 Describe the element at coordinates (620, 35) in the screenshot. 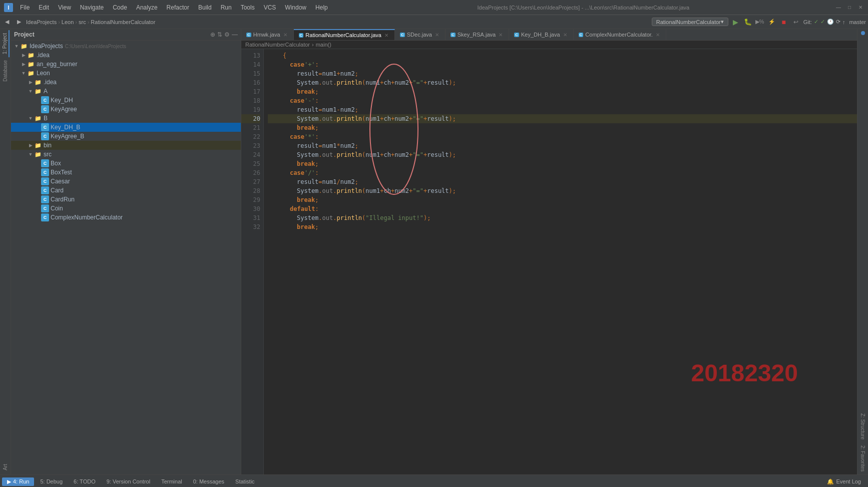

I see `tab-complex: C ComplexNumberCalculator. ✕` at that location.